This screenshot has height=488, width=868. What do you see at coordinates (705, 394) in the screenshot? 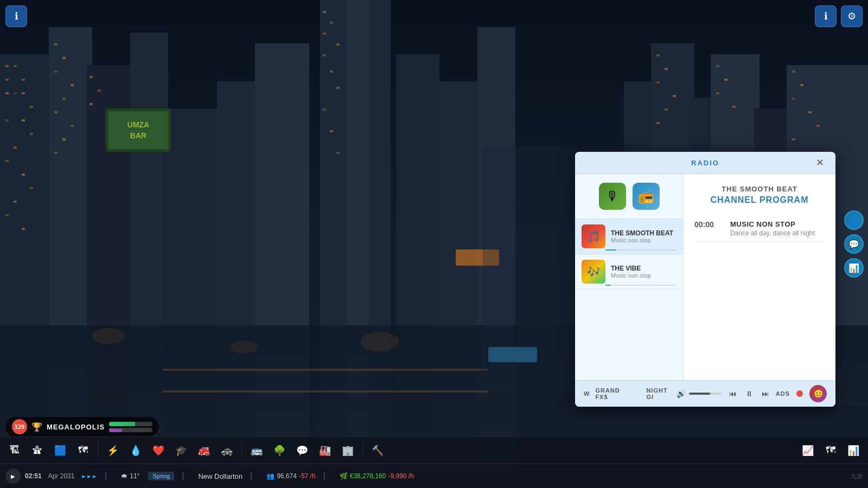
I see `audio-bar: W GRAND FX$ | NIGHT GI 🔊 ⏮ ⏸ ⏭ ADS 😊` at bounding box center [705, 394].